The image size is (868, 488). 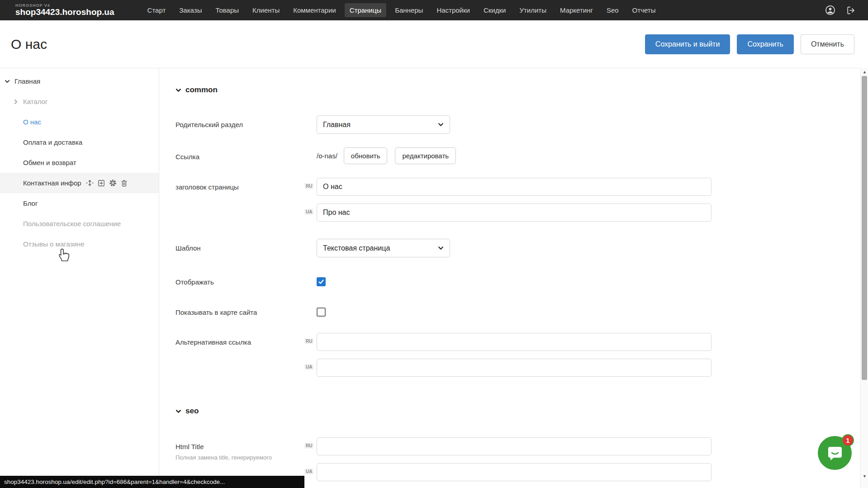 I want to click on scroll-up-arrow-icon: ▲, so click(x=864, y=71).